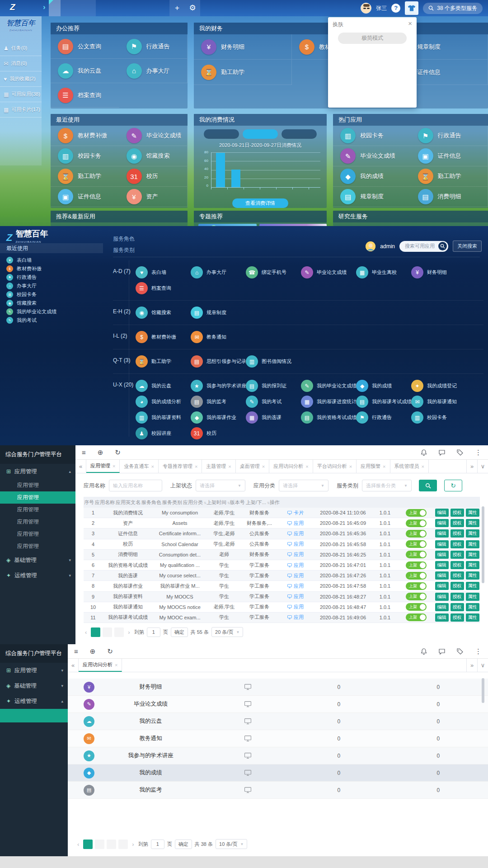 The image size is (488, 868). What do you see at coordinates (460, 453) in the screenshot?
I see `tag-icon` at bounding box center [460, 453].